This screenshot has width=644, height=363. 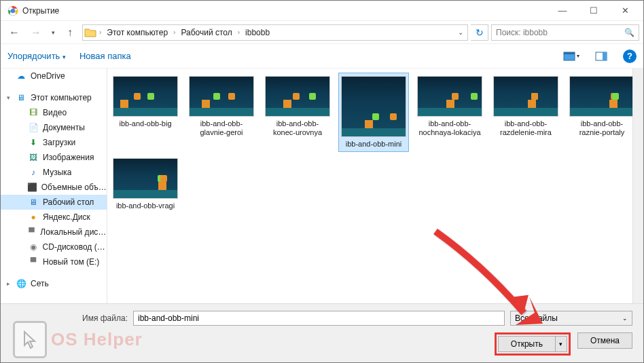 What do you see at coordinates (137, 33) in the screenshot?
I see `breadcrumb-segment: Этот компьютер` at bounding box center [137, 33].